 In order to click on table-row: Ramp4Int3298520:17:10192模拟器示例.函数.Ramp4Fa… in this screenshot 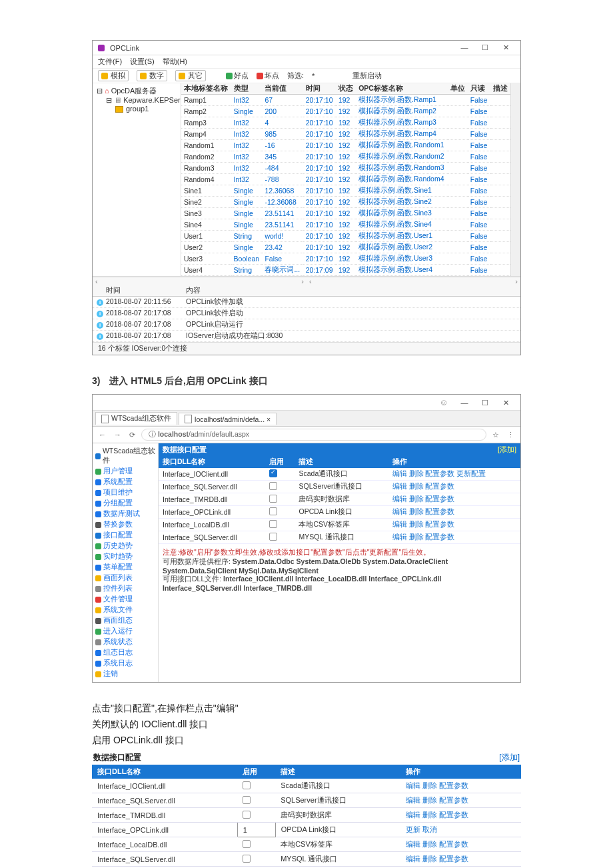, I will do `click(346, 135)`.